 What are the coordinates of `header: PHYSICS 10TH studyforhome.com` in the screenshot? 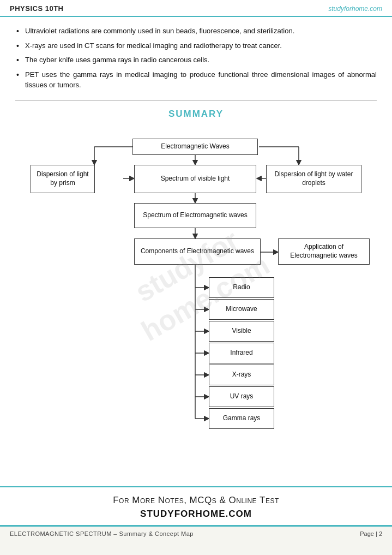 It's located at (196, 9).